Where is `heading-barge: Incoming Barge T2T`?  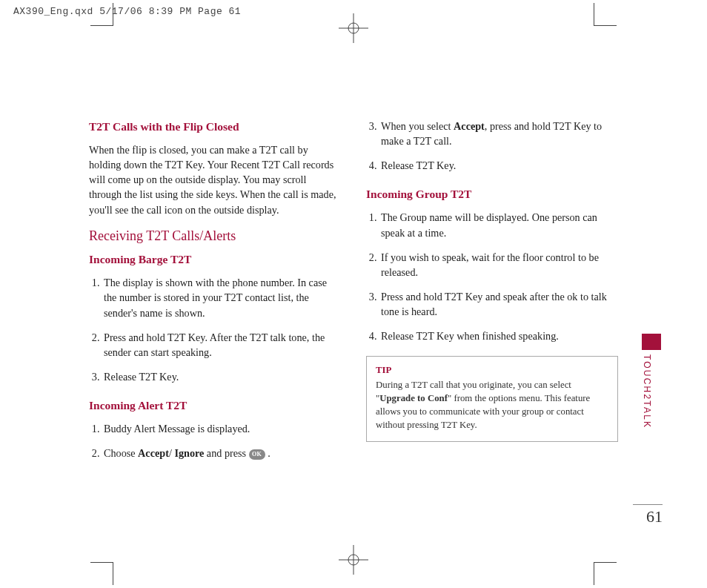
heading-barge: Incoming Barge T2T is located at coordinates (215, 260).